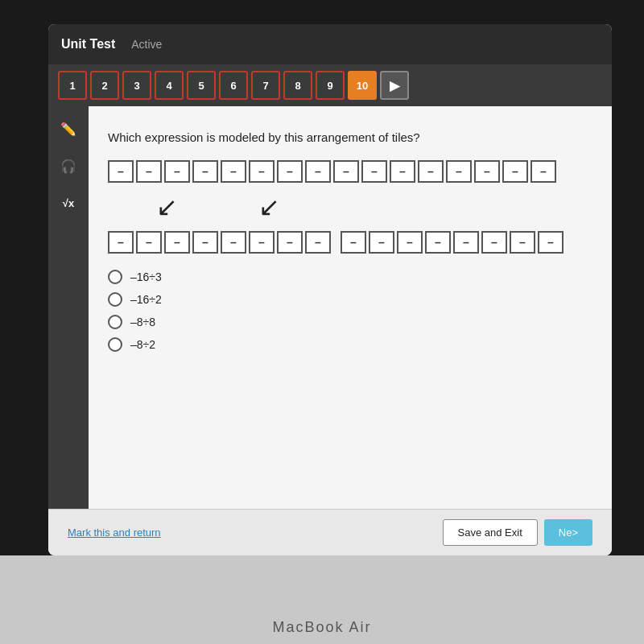 The image size is (644, 644). What do you see at coordinates (298, 85) in the screenshot?
I see `nav-btn-8: 8` at bounding box center [298, 85].